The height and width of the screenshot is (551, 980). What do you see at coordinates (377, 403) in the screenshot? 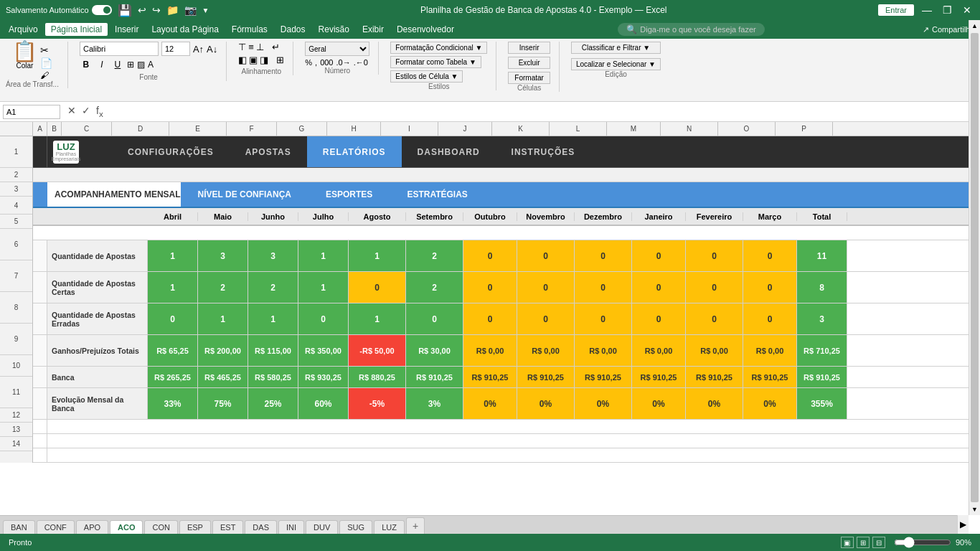
I see `r11-agosto: -5%` at bounding box center [377, 403].